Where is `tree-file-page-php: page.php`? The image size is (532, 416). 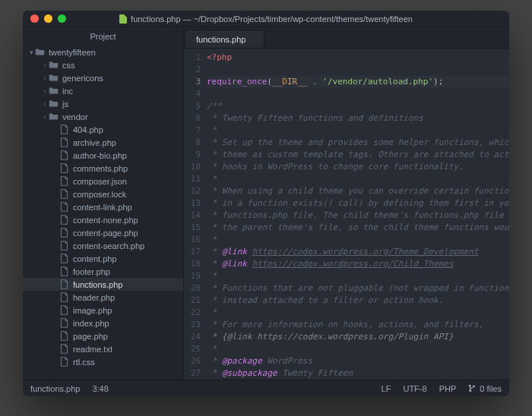 tree-file-page-php: page.php is located at coordinates (103, 336).